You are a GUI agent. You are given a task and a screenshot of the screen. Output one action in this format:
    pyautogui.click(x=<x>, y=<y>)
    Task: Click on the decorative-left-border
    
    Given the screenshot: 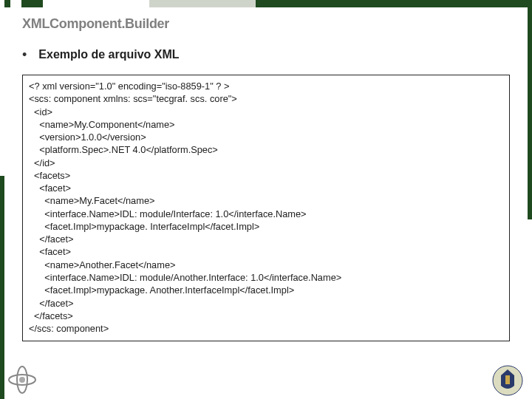 What is the action you would take?
    pyautogui.click(x=2, y=200)
    